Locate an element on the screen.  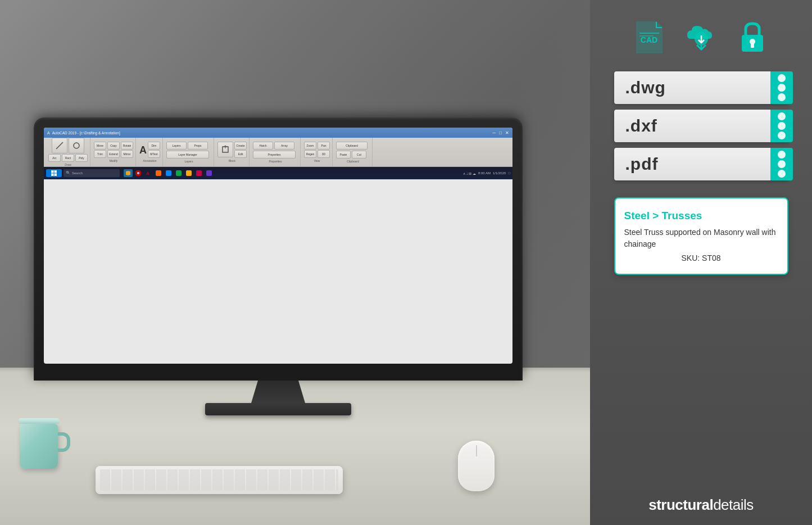
window-controls: ─ □ ✕ is located at coordinates (501, 133).